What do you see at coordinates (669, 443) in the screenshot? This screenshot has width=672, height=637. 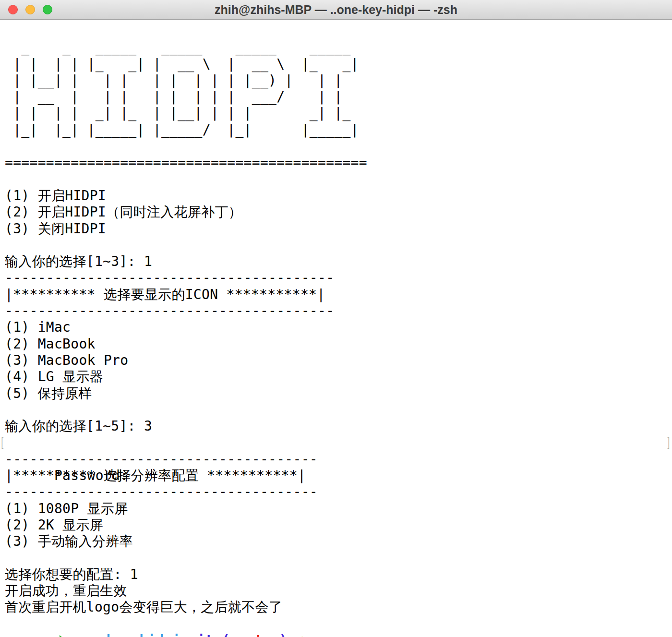 I see `terminal-mark-right: ]` at bounding box center [669, 443].